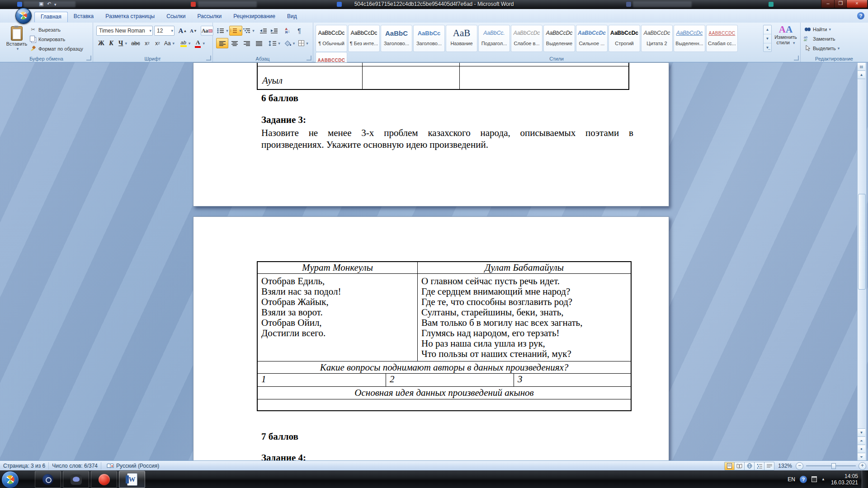 The height and width of the screenshot is (488, 868). I want to click on language-switcher: EN, so click(791, 479).